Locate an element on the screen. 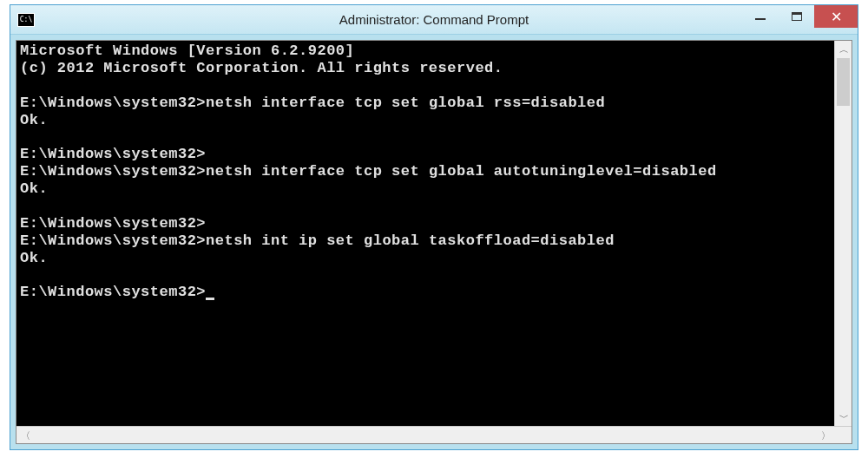  scroll-down-button: ﹀ is located at coordinates (844, 417).